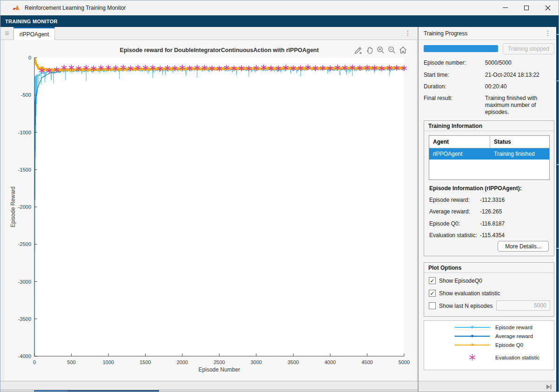 The width and height of the screenshot is (559, 392). What do you see at coordinates (436, 75) in the screenshot?
I see `field-start-time: Start time: 21-Oct-2024 18:13:22` at bounding box center [436, 75].